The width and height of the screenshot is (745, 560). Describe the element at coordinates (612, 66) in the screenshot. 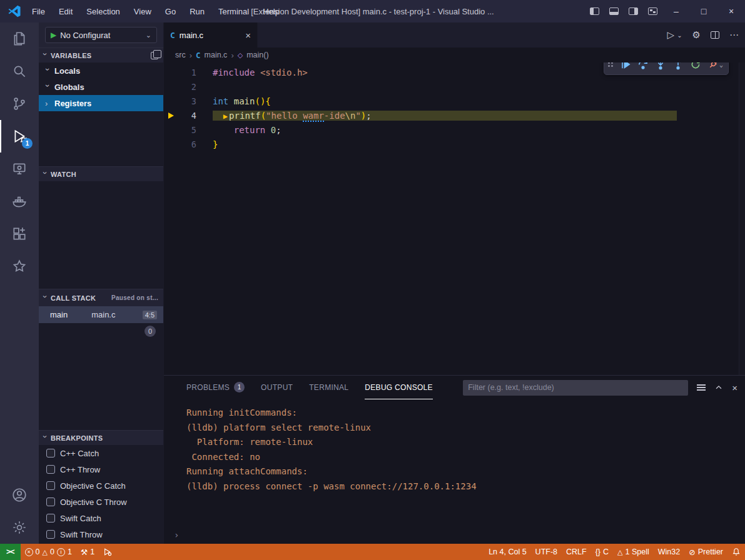

I see `drag-handle-icon` at that location.